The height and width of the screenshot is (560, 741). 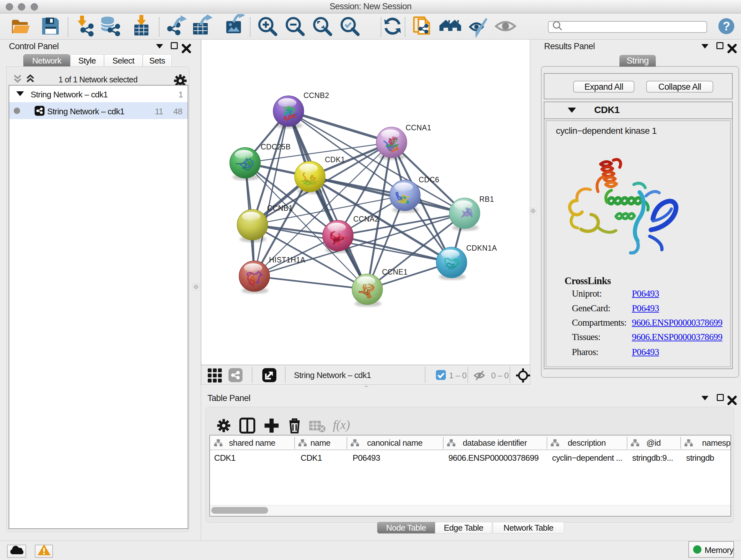 I want to click on svg-text: CCNB1, so click(x=280, y=208).